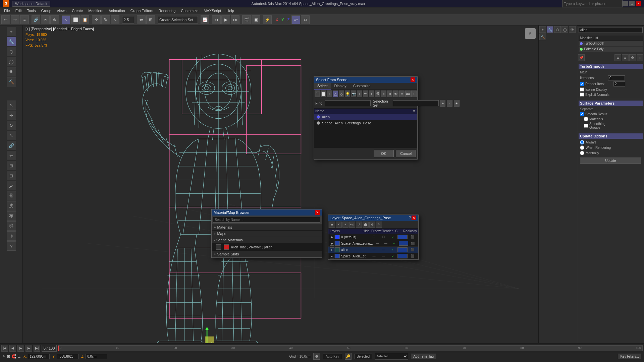 This screenshot has width=644, height=362. What do you see at coordinates (366, 225) in the screenshot?
I see `layer-highlight-btn: ⬤` at bounding box center [366, 225].